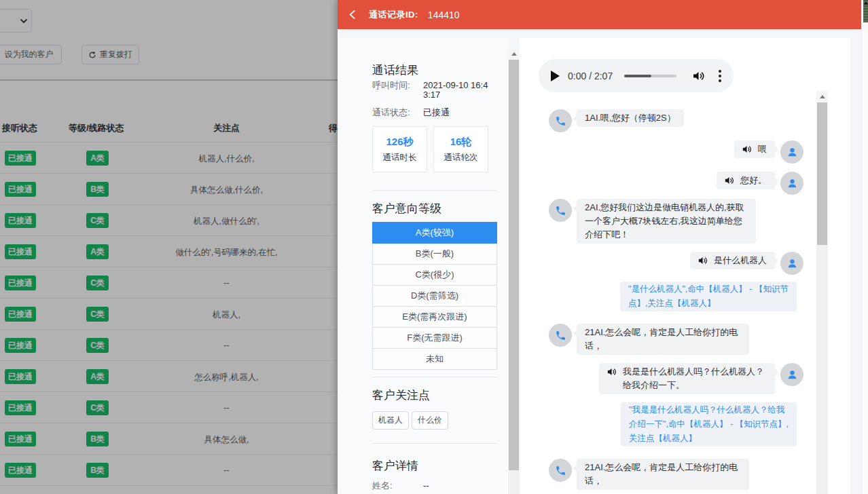 The image size is (868, 494). Describe the element at coordinates (666, 221) in the screenshot. I see `message-bubble: 2AI.您好我们这边是做电销机器人的,获取一个客户大概7块钱左右,我这边简单给您…` at that location.